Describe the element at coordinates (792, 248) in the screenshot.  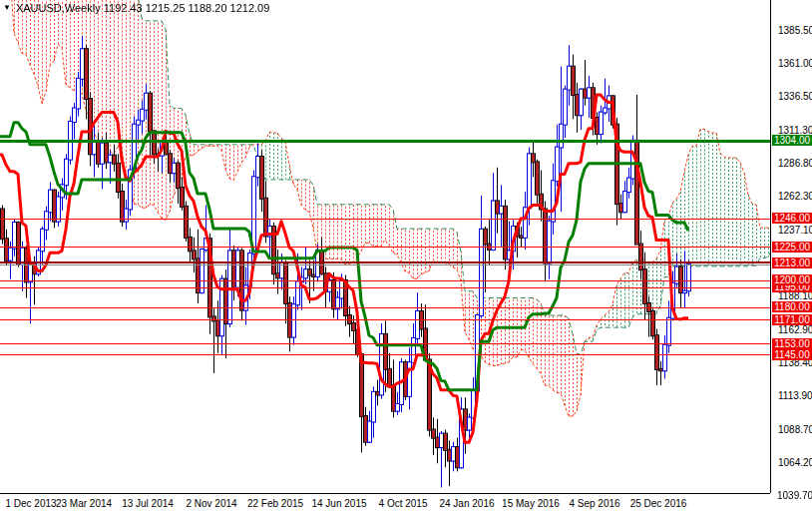
I see `price-level-badge: 1225.00` at that location.